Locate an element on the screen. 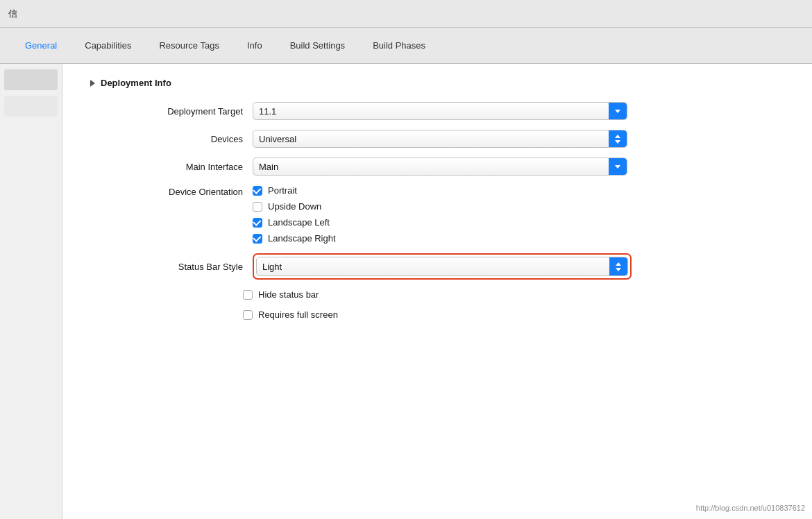 The image size is (812, 519). upside-down-label: Upside Down is located at coordinates (294, 207).